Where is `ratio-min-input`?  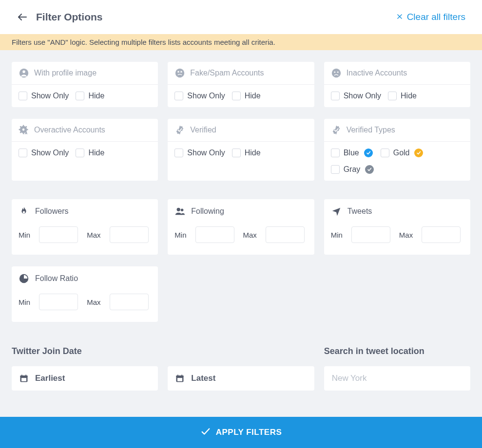 ratio-min-input is located at coordinates (58, 302).